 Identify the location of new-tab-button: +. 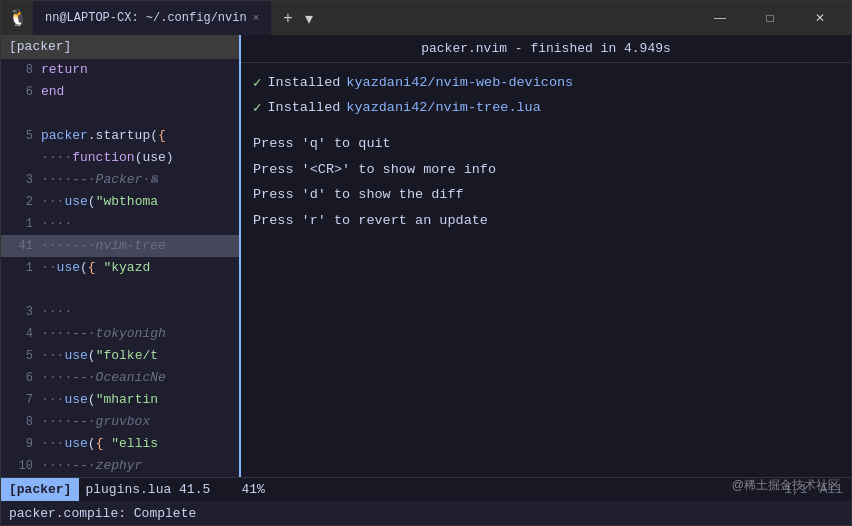
(288, 18).